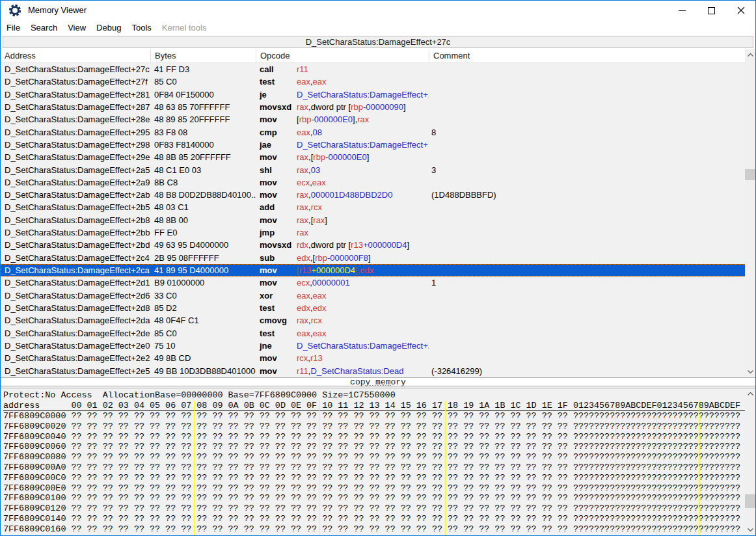 The image size is (756, 536). Describe the element at coordinates (379, 519) in the screenshot. I see `hex-row: 7FF6809C0140 ?? ?? ?? ?? ?? ?? ?? ?? ?? …` at that location.